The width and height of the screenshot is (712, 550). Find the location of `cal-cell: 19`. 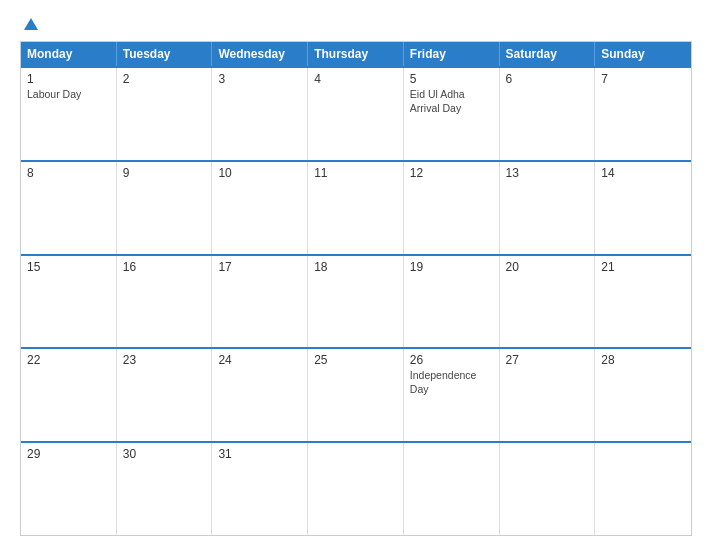

cal-cell: 19 is located at coordinates (452, 302).